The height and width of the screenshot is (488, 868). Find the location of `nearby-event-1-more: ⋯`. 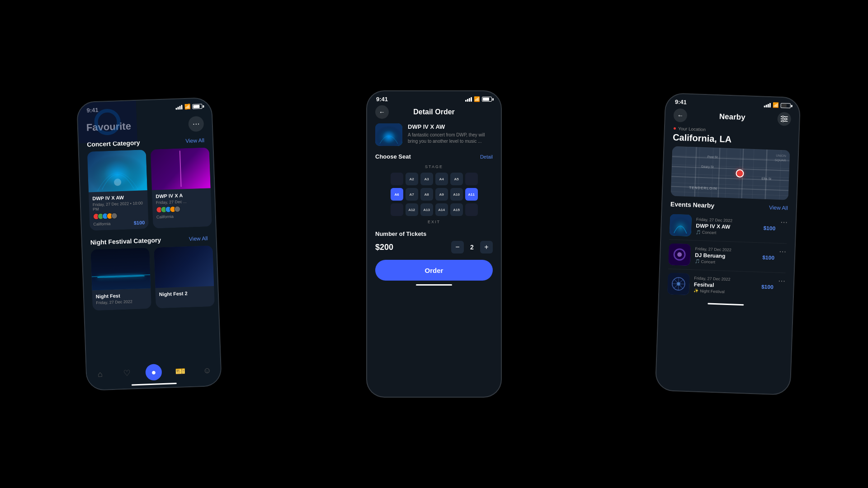

nearby-event-1-more: ⋯ is located at coordinates (784, 222).